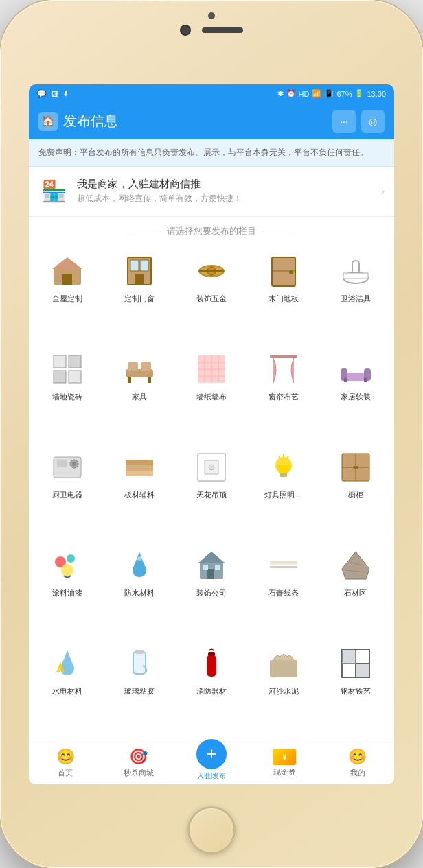 The width and height of the screenshot is (423, 868). I want to click on category-item: 全屋定制, so click(67, 296).